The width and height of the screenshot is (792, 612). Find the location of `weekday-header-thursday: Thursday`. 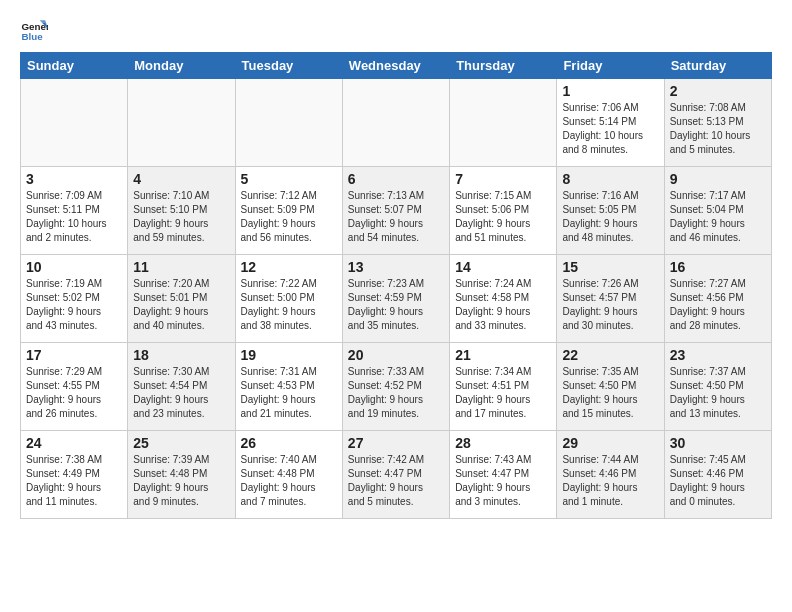

weekday-header-thursday: Thursday is located at coordinates (504, 66).